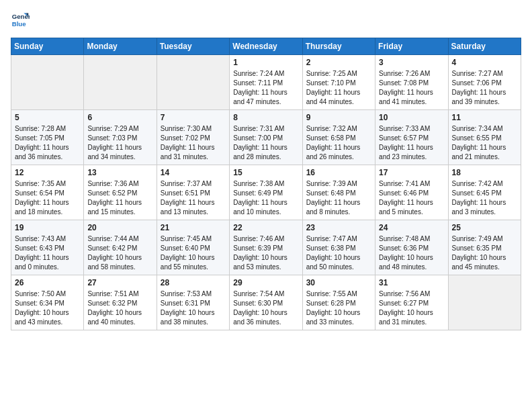 This screenshot has height=411, width=532. Describe the element at coordinates (411, 88) in the screenshot. I see `cell-content: Sunrise: 7:26 AM Sunset: 7:08 PM Dayligh…` at that location.